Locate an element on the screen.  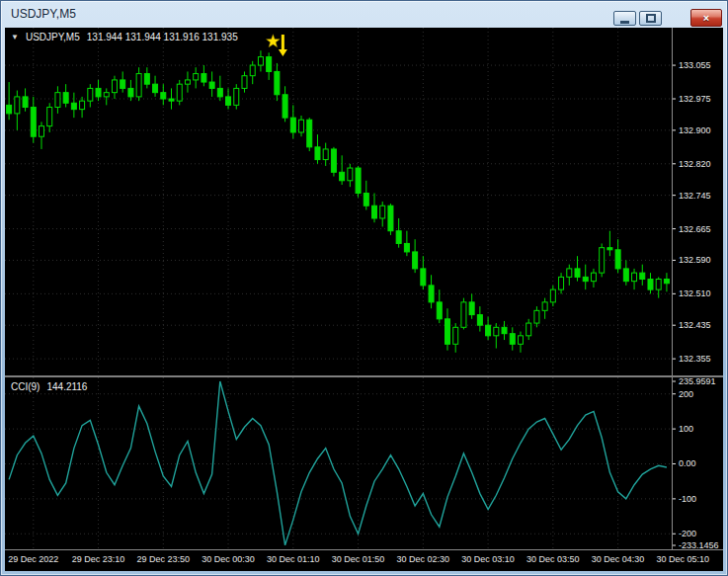
time-axis-label: 30 Dec 02:30 is located at coordinates (424, 559).